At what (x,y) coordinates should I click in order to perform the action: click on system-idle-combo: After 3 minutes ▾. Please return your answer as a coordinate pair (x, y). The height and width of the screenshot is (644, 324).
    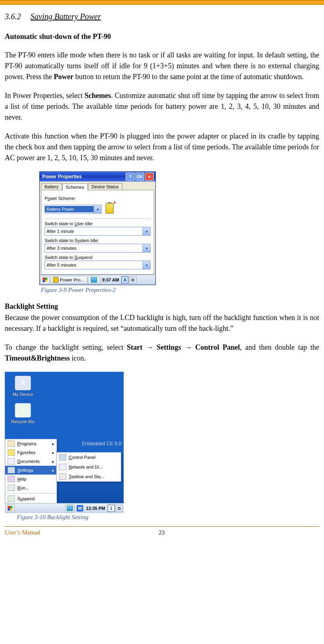
    Looking at the image, I should click on (98, 248).